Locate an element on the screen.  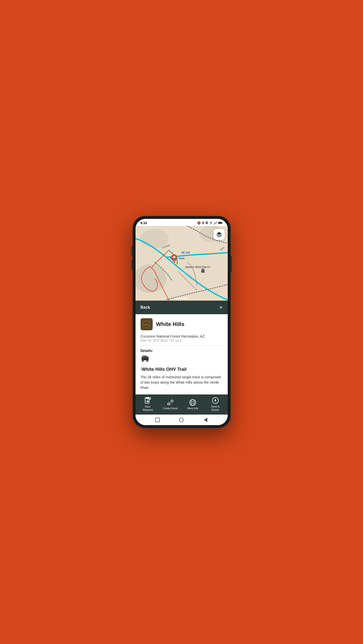
map-container: Cornville NF-120 Apache Maid Ranch Bea..… is located at coordinates (182, 263).